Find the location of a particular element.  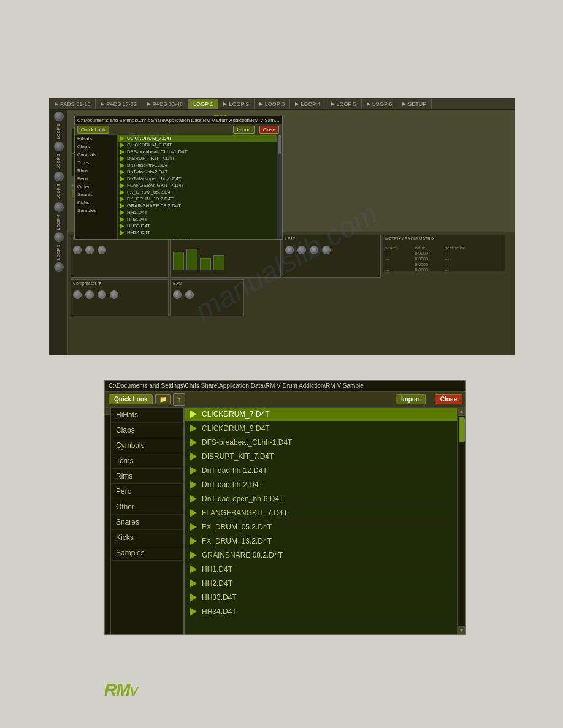

bs-file-item-2: CLICKDRUM_9.D4T is located at coordinates (321, 429).